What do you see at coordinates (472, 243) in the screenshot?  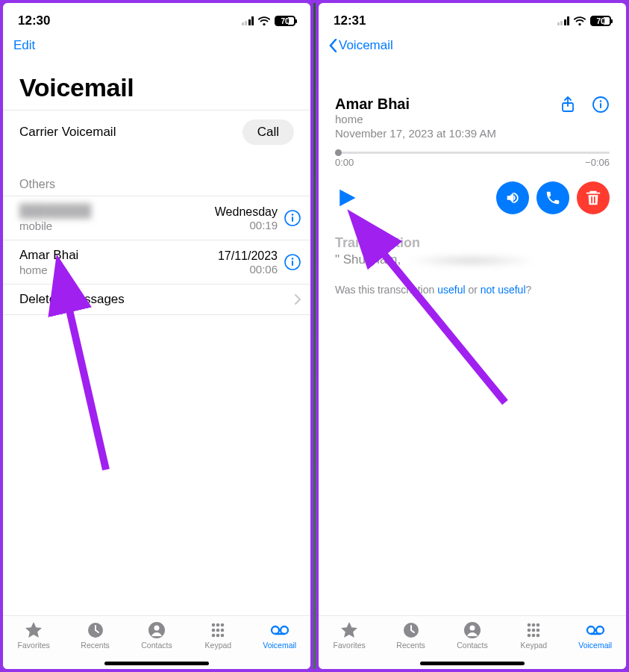 I see `transcription-title: Transcription` at bounding box center [472, 243].